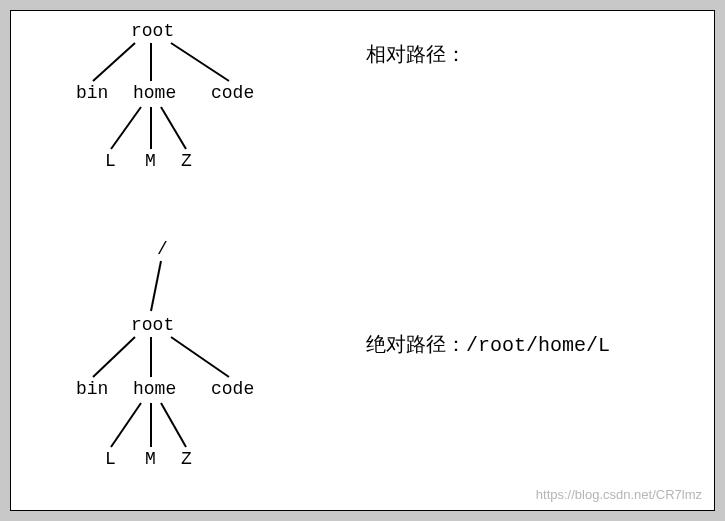 The image size is (725, 521). Describe the element at coordinates (154, 389) in the screenshot. I see `tree2-home: home` at that location.